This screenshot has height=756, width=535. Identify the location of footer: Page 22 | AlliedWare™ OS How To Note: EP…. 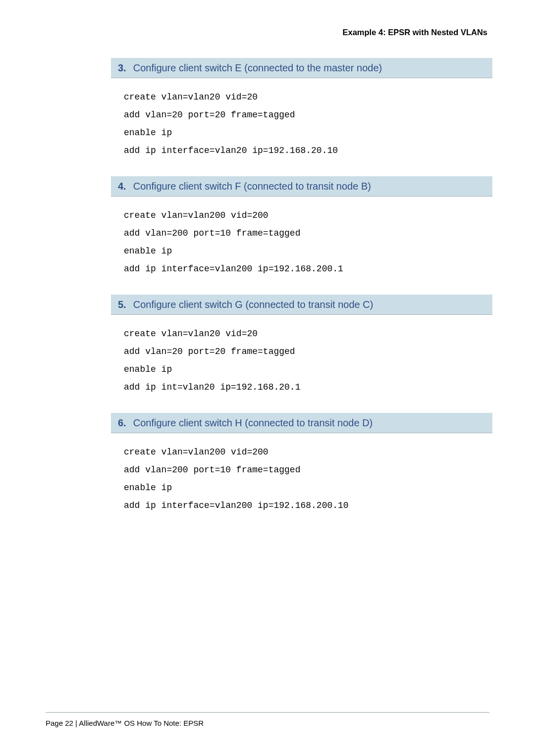
(268, 720).